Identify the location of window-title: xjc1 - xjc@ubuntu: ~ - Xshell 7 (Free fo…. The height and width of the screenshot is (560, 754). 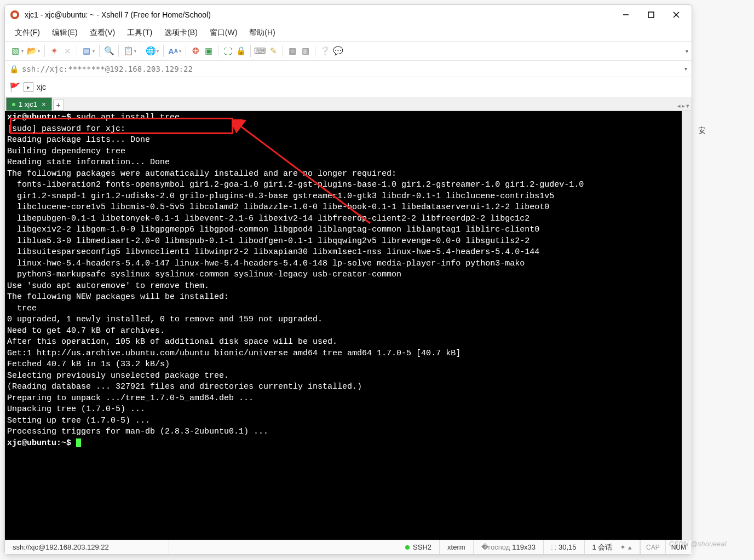
(321, 15).